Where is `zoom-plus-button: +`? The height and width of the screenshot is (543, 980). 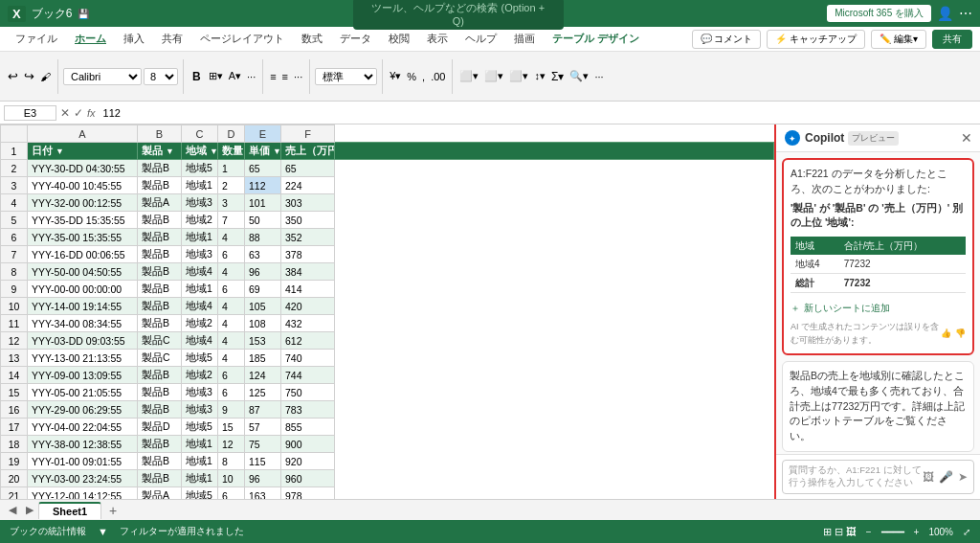
zoom-plus-button: + is located at coordinates (917, 532).